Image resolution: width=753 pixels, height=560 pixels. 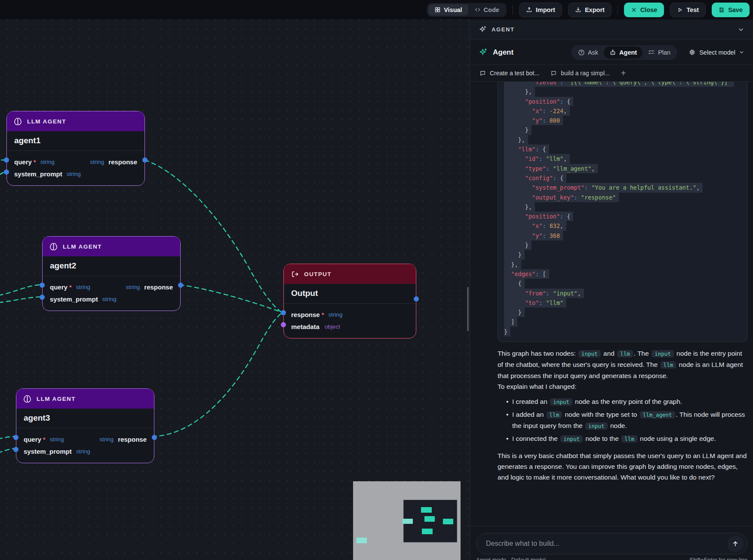 What do you see at coordinates (529, 9) in the screenshot?
I see `import-icon` at bounding box center [529, 9].